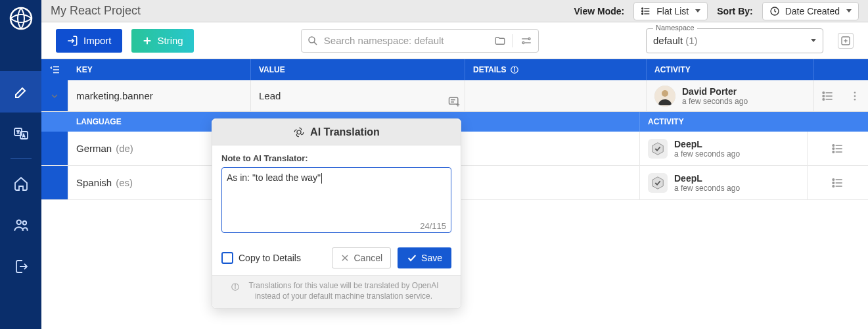 The height and width of the screenshot is (329, 868). What do you see at coordinates (89, 41) in the screenshot?
I see `import-button: Import` at bounding box center [89, 41].